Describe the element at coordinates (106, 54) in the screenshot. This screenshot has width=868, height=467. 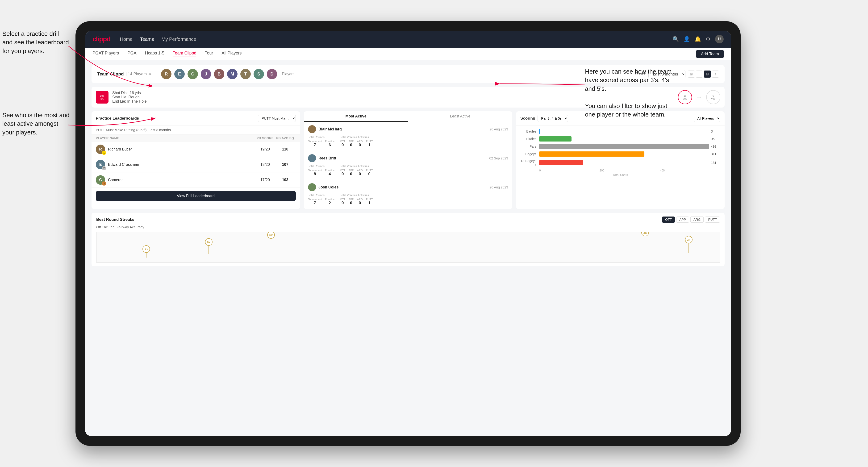
I see `subnav-pgat: PGAT Players` at that location.